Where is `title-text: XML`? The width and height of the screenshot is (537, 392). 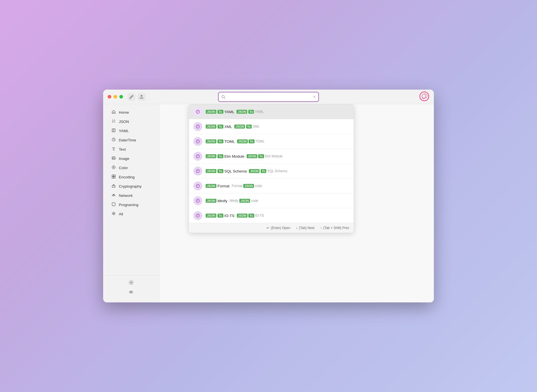
title-text: XML is located at coordinates (228, 127).